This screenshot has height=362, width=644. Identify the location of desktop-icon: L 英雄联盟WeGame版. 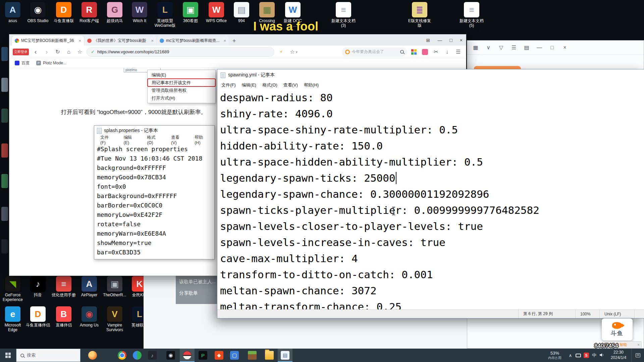
(165, 15).